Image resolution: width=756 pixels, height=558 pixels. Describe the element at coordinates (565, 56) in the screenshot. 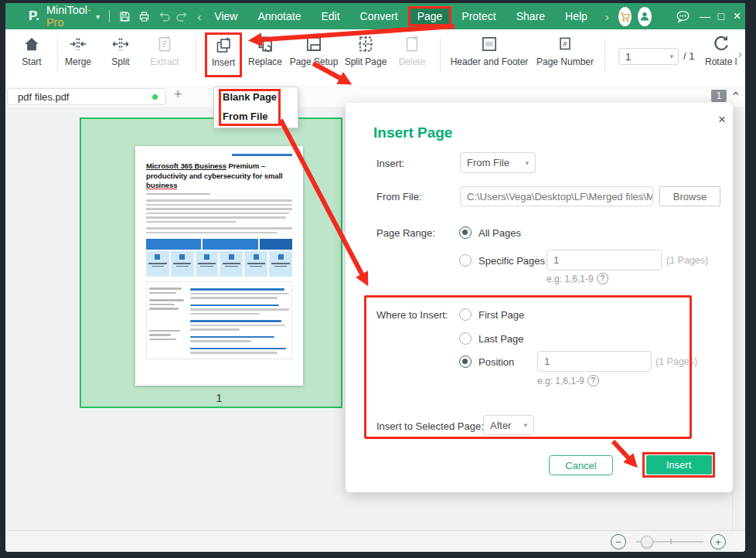

I see `toolbar-page-number-button: # Page Number` at that location.